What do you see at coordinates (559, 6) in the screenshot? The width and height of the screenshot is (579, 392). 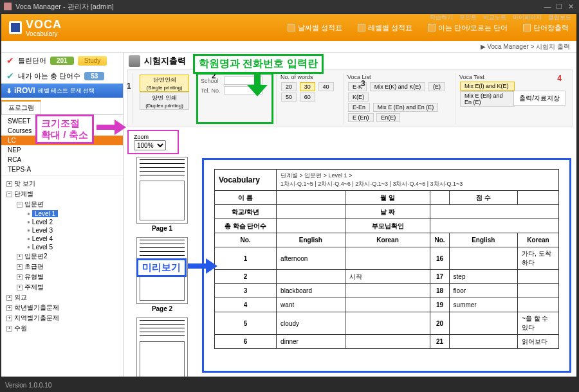 I see `max-button: ☐` at bounding box center [559, 6].